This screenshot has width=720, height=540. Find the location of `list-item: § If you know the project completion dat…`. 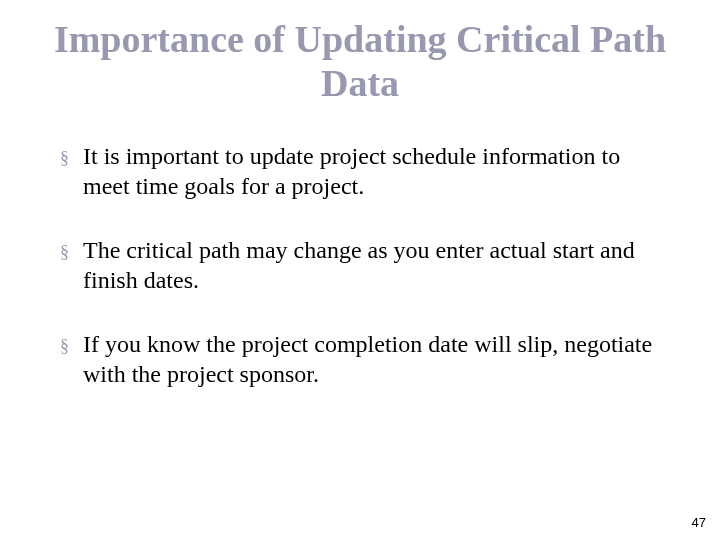

list-item: § If you know the project completion dat… is located at coordinates (366, 359).